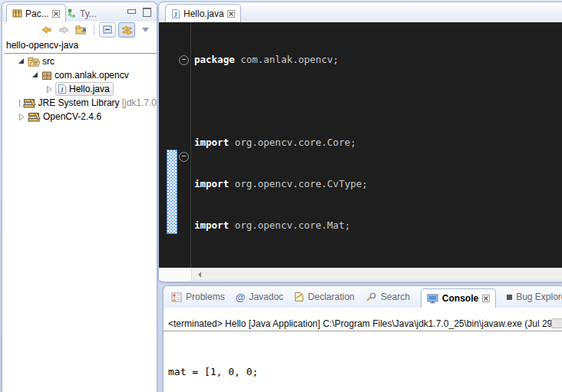  Describe the element at coordinates (177, 298) in the screenshot. I see `problems-icon` at that location.